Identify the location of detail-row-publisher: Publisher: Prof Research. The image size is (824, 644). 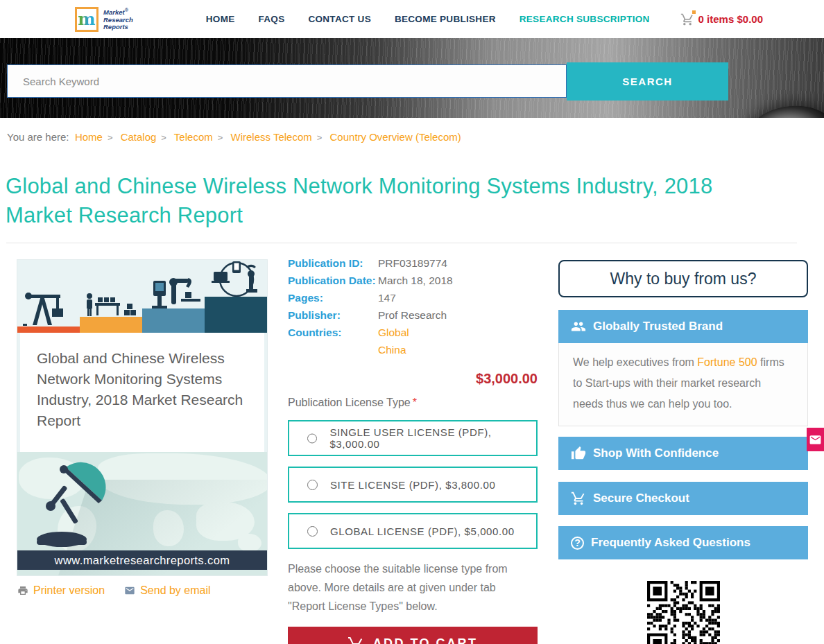
(413, 317).